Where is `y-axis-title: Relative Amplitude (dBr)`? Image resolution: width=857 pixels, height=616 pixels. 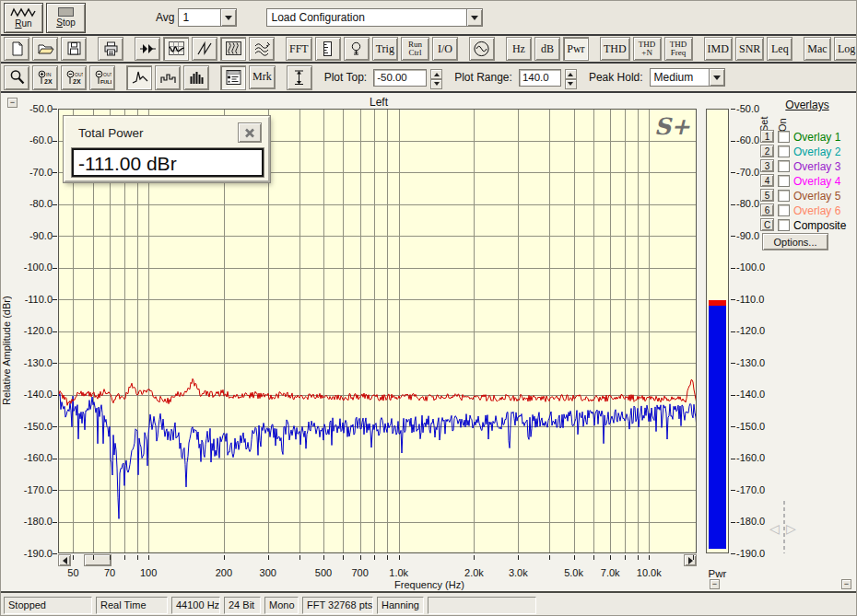
y-axis-title: Relative Amplitude (dBr) is located at coordinates (7, 351).